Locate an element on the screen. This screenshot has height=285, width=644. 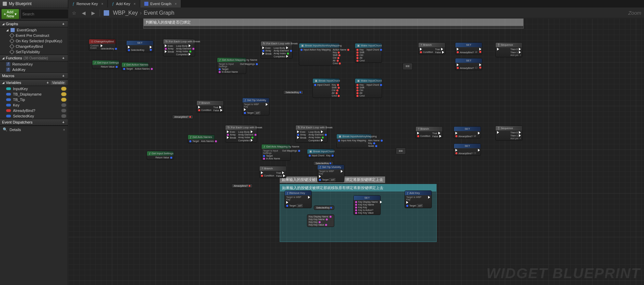
variable-item: SelectedKey is located at coordinates (34, 116).